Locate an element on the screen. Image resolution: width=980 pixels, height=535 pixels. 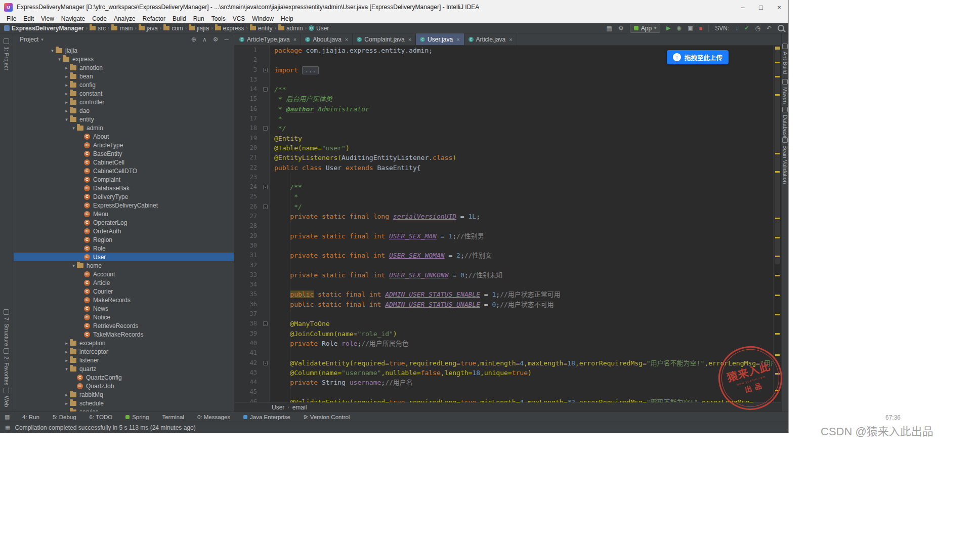
settings-gear-icon: ⚙ is located at coordinates (216, 39).